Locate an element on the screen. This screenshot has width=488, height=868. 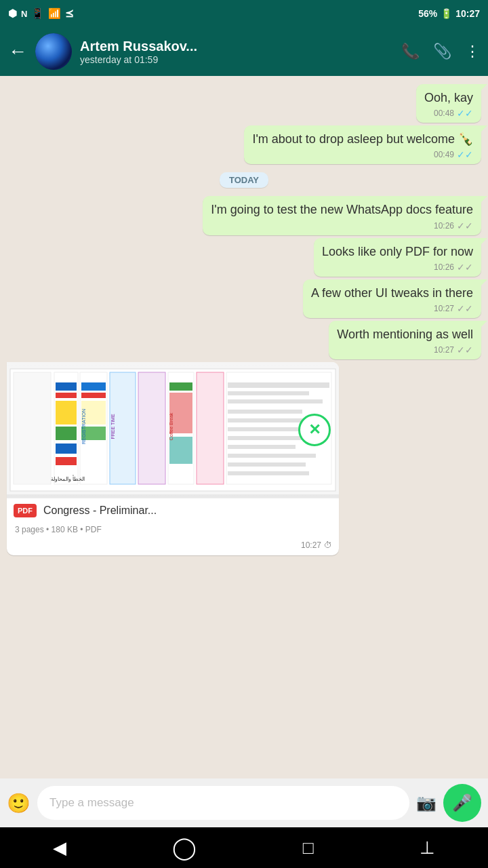
message-6-meta: 10:27 ✓✓ is located at coordinates (405, 350).